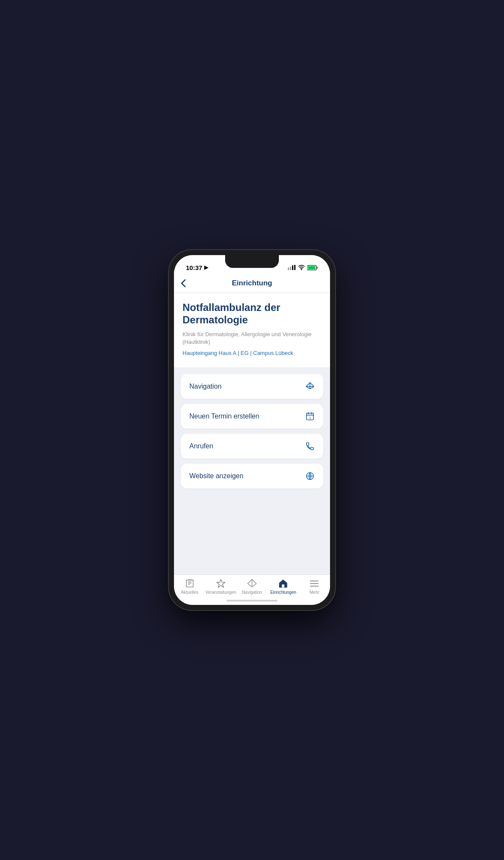  Describe the element at coordinates (197, 268) in the screenshot. I see `status-time: 10:37 ▶` at that location.